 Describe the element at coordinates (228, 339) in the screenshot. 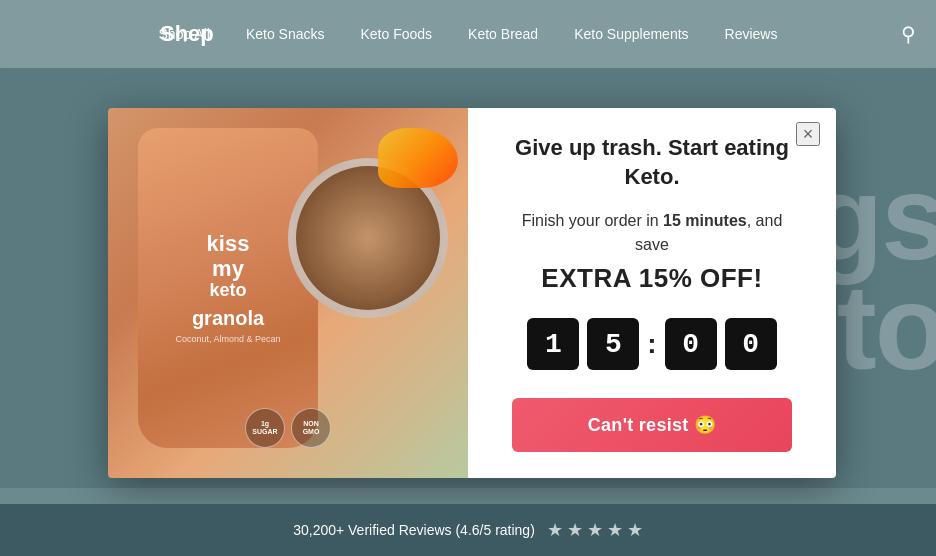

I see `bag-product-sub: Coconut, Almond & Pecan` at that location.